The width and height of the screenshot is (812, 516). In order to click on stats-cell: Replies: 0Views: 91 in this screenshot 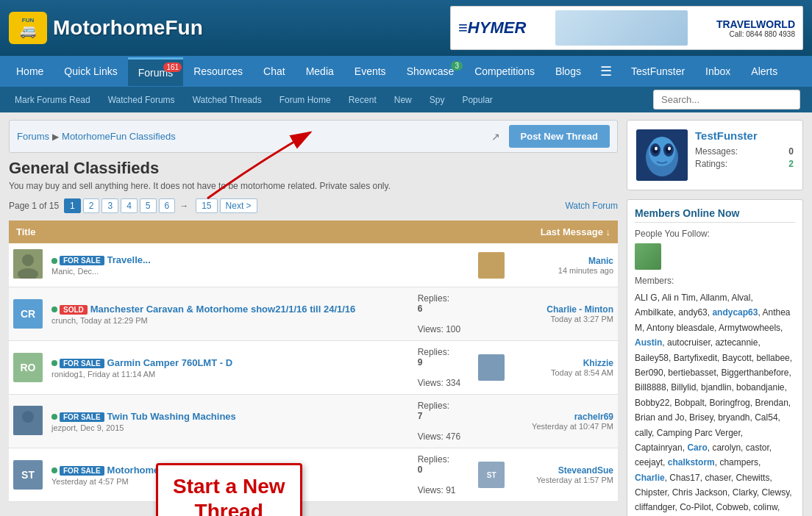, I will do `click(444, 475)`.